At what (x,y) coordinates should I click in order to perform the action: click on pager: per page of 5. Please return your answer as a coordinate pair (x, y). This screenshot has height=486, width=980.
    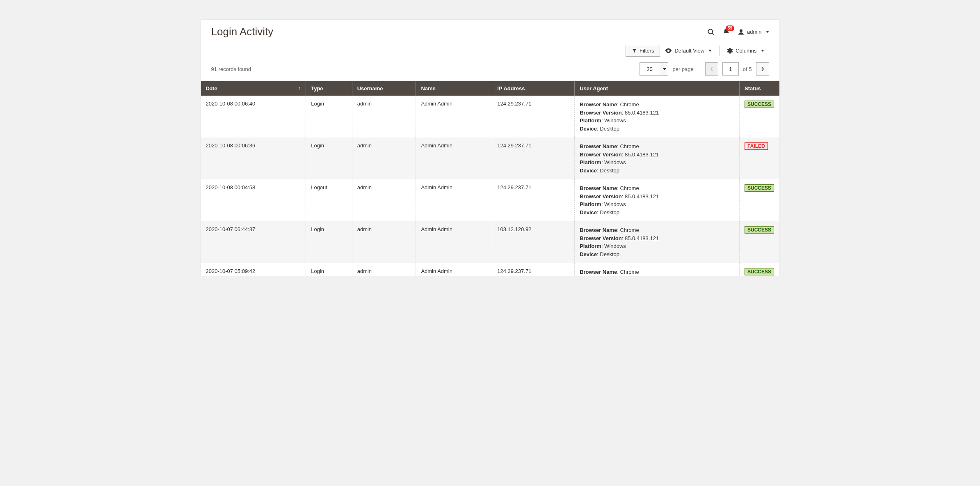
    Looking at the image, I should click on (704, 69).